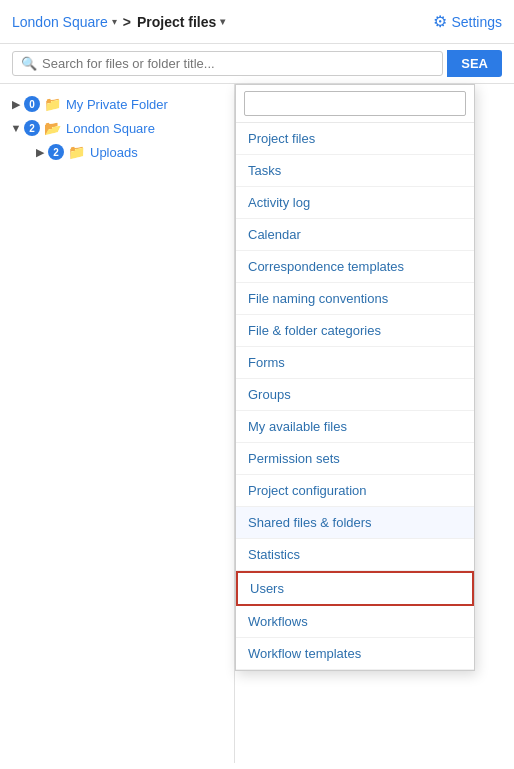 This screenshot has height=769, width=514. Describe the element at coordinates (32, 128) in the screenshot. I see `badge-london: 2` at that location.